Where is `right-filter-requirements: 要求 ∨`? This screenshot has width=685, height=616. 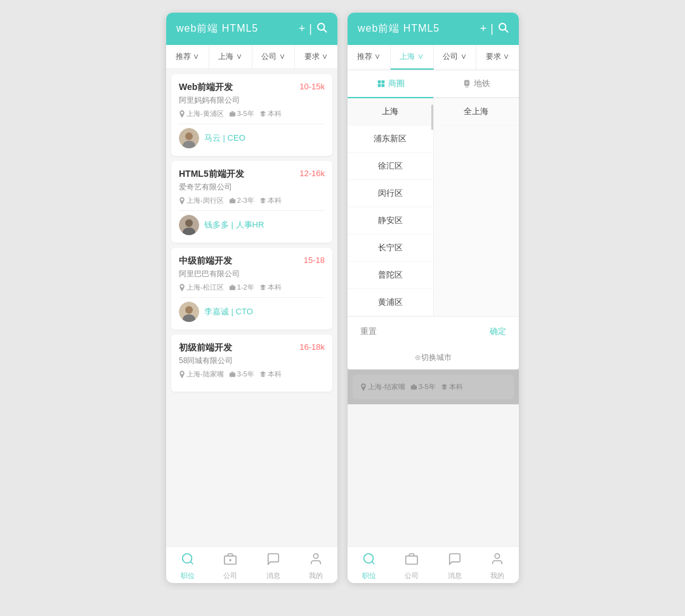
right-filter-requirements: 要求 ∨ is located at coordinates (497, 57).